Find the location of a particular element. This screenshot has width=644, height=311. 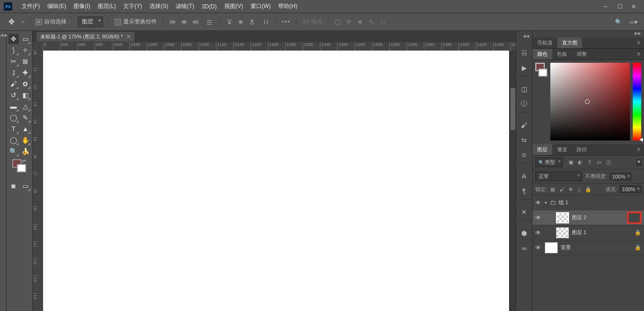

maximize-button: ☐ is located at coordinates (620, 7).